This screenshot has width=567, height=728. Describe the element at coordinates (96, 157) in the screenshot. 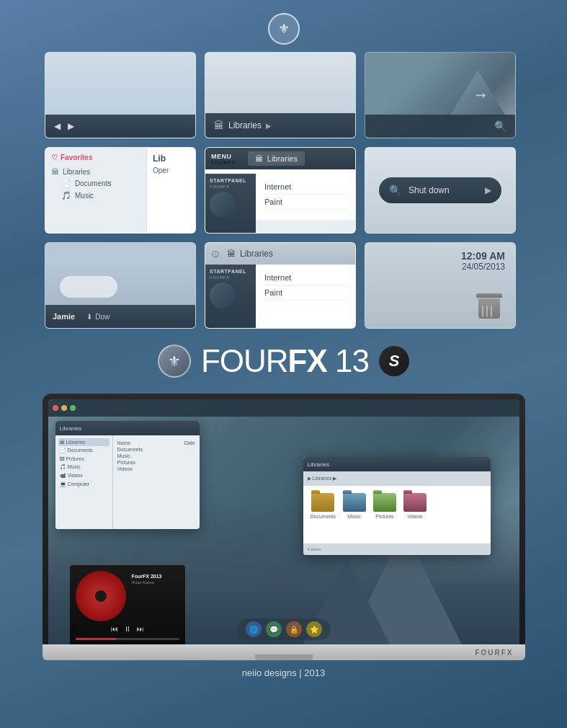

I see `favorites-header: ♡ Favorites` at that location.